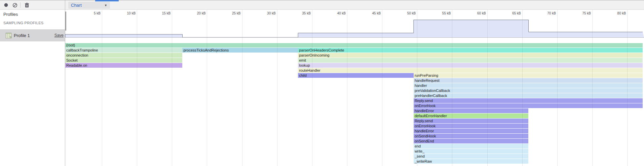 The image size is (644, 166). I want to click on flame-bar: callbackTrampoline, so click(124, 50).